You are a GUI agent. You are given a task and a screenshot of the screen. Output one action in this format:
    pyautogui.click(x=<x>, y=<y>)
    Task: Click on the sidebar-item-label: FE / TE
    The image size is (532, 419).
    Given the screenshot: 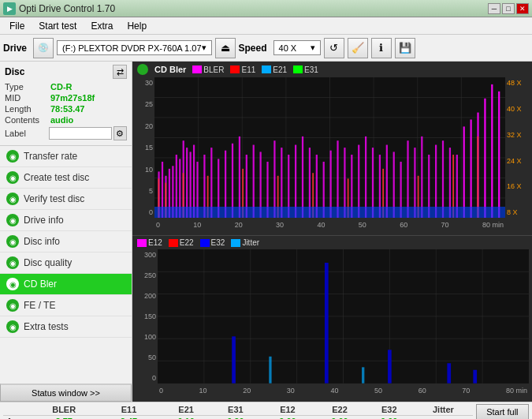 What is the action you would take?
    pyautogui.click(x=39, y=305)
    